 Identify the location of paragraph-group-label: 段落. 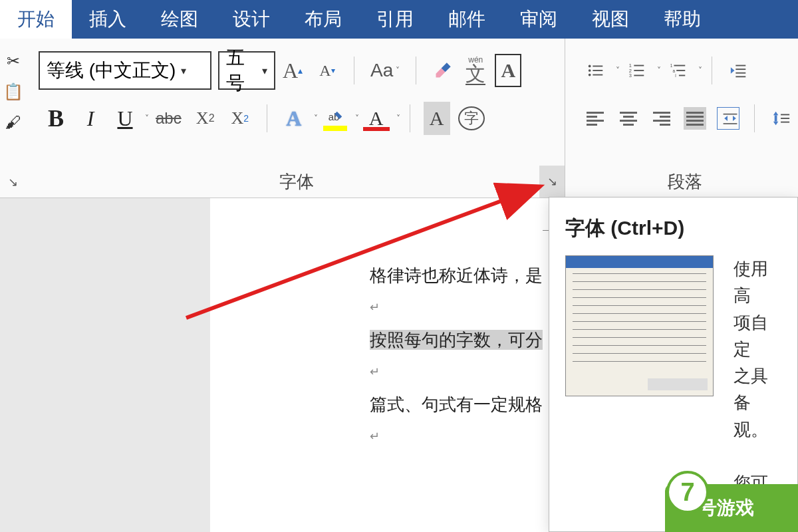
(682, 182).